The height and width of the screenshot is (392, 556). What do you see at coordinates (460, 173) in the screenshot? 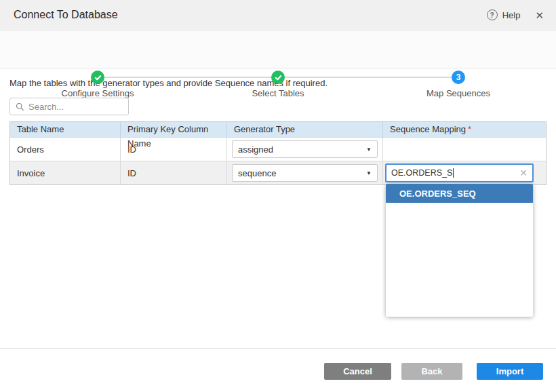
I see `sequence-mapping-input: OE.ORDERS_S ✕` at bounding box center [460, 173].